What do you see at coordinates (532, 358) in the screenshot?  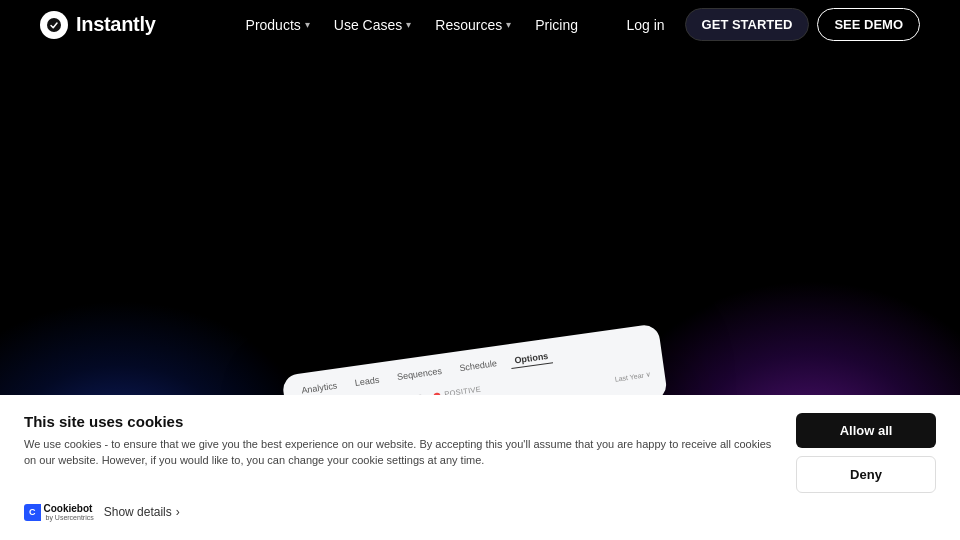 I see `tab-options: Options` at bounding box center [532, 358].